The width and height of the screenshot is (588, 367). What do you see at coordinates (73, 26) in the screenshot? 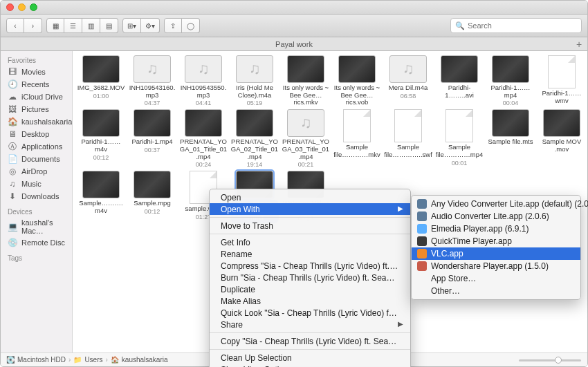
I see `list-icon: ☰` at bounding box center [73, 26].